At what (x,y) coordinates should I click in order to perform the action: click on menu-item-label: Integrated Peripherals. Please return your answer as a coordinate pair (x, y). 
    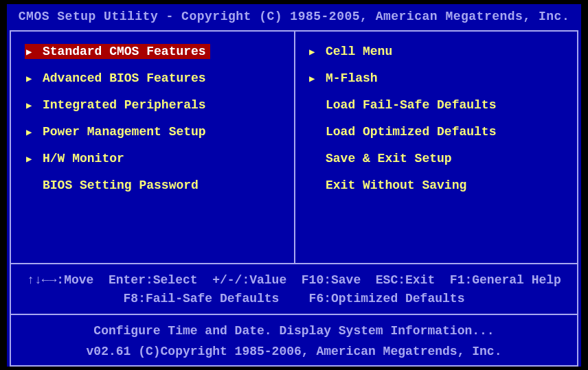
    Looking at the image, I should click on (124, 105).